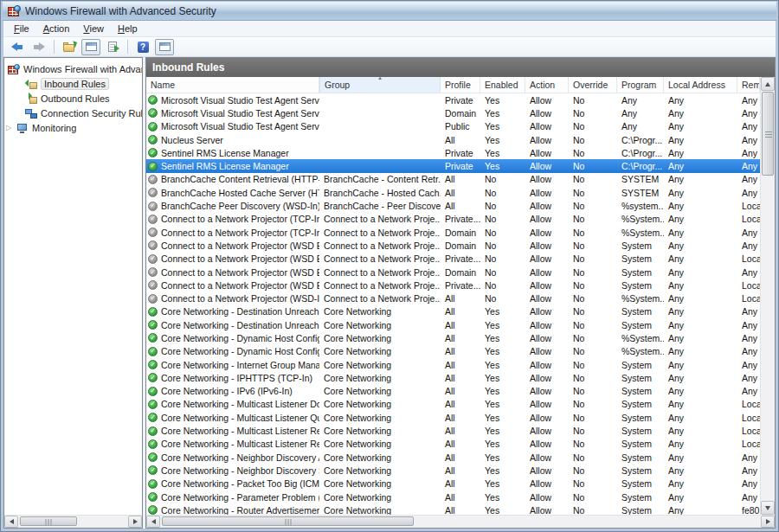  What do you see at coordinates (73, 99) in the screenshot?
I see `tree-item-outbound-rules: Outbound Rules` at bounding box center [73, 99].